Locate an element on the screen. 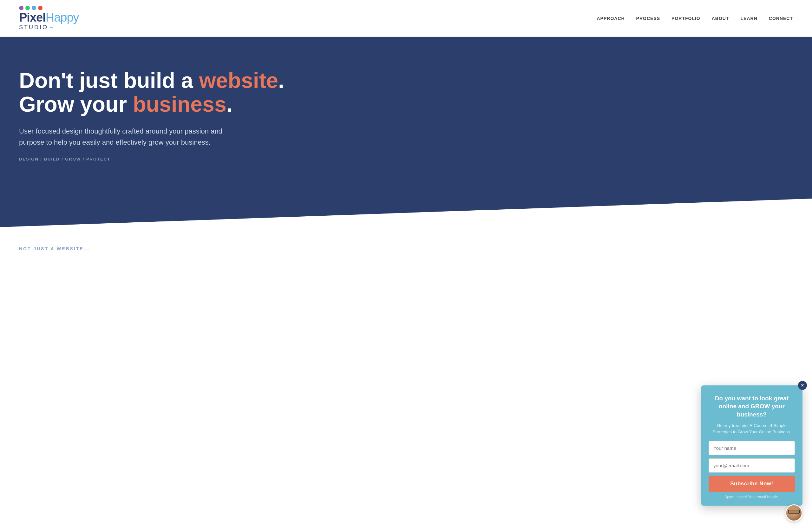 The height and width of the screenshot is (531, 812). dot-purple-icon is located at coordinates (21, 8).